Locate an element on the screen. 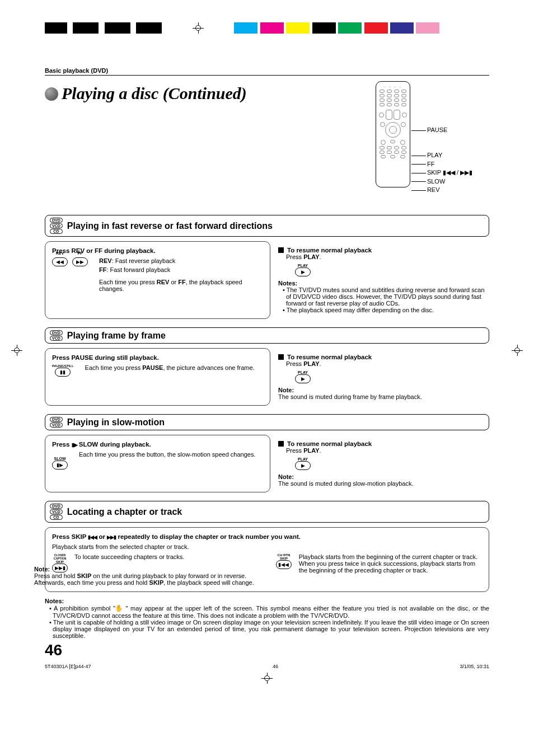 The height and width of the screenshot is (756, 534). page-number: 46 is located at coordinates (267, 650).